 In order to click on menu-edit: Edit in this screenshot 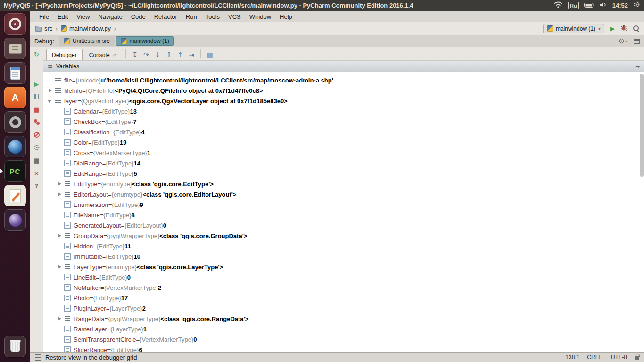, I will do `click(63, 17)`.